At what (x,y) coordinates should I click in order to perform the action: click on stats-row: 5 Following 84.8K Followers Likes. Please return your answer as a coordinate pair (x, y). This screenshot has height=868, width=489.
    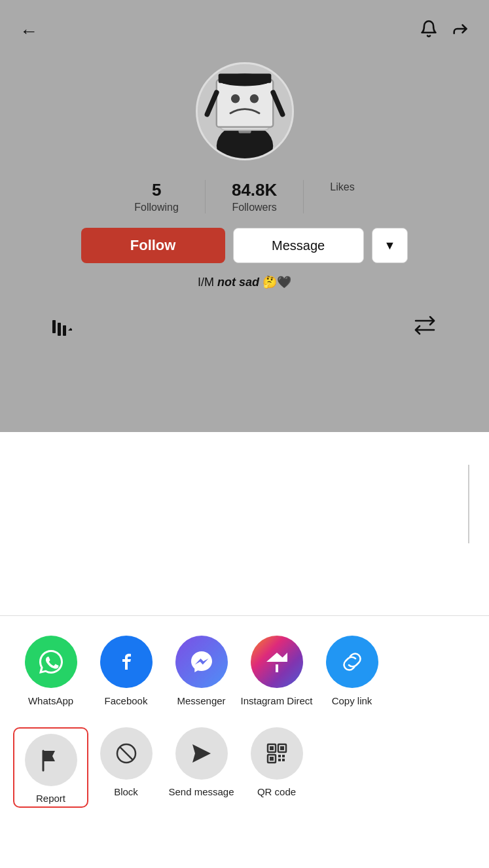
    Looking at the image, I should click on (245, 196).